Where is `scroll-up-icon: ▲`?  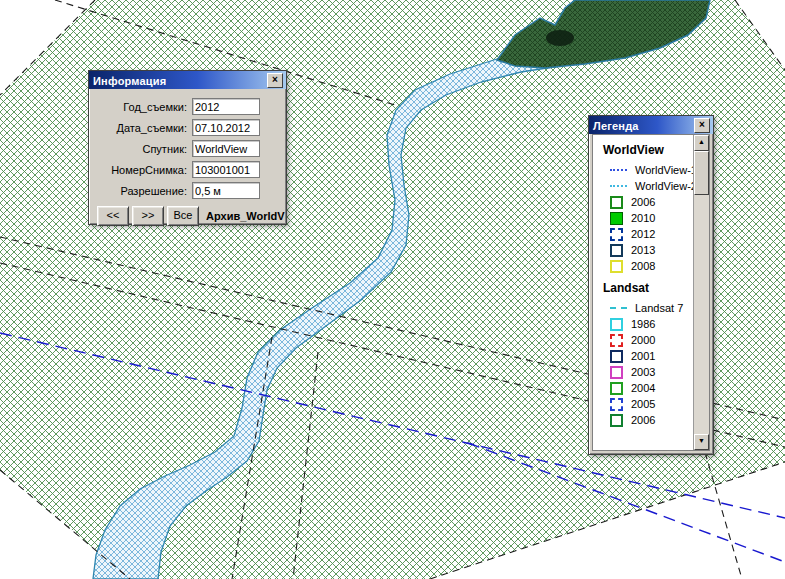 scroll-up-icon: ▲ is located at coordinates (702, 143).